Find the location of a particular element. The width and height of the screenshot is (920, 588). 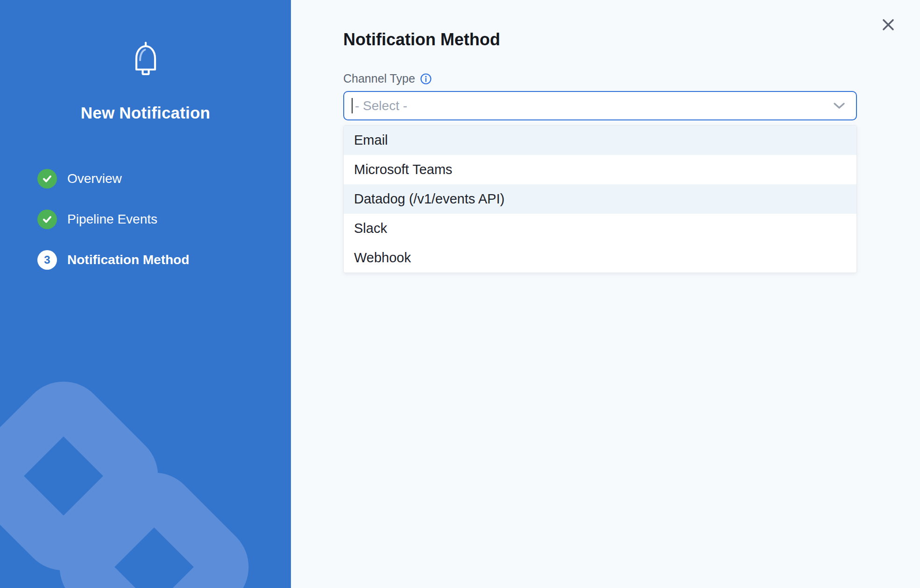

close-icon is located at coordinates (888, 25).